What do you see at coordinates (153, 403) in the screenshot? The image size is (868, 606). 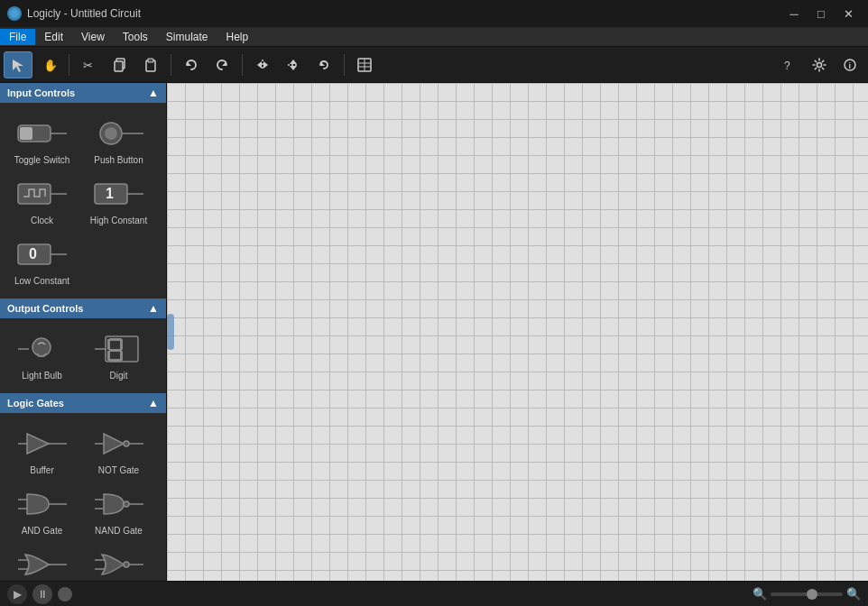 I see `logic-gates-collapse: ▲` at bounding box center [153, 403].